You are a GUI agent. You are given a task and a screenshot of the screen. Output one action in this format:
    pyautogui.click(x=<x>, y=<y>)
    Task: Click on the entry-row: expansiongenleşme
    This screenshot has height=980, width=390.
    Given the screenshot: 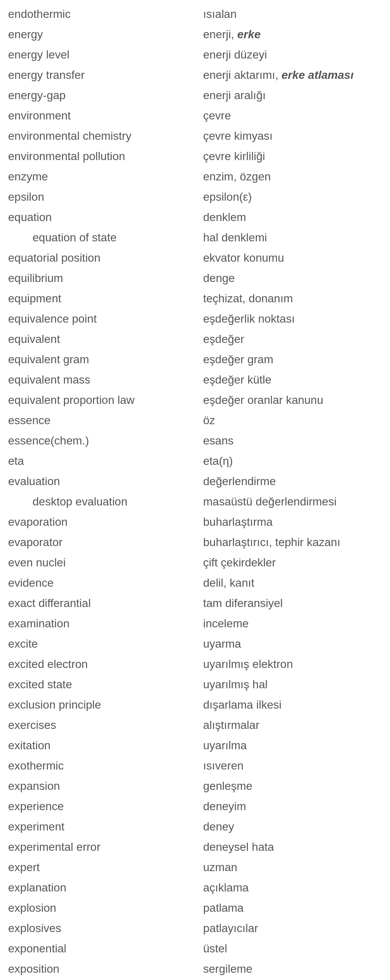 What is the action you would take?
    pyautogui.click(x=195, y=786)
    